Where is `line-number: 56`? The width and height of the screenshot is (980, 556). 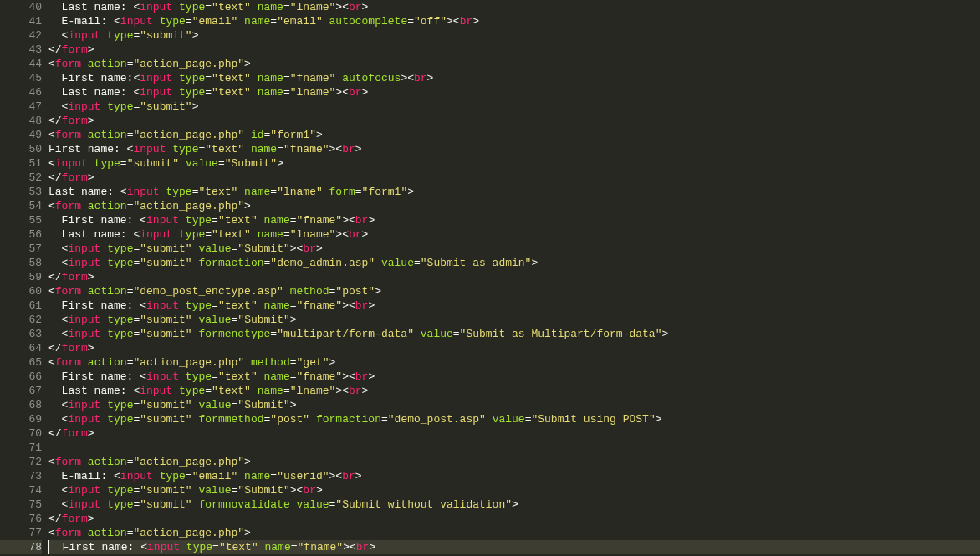 line-number: 56 is located at coordinates (21, 234).